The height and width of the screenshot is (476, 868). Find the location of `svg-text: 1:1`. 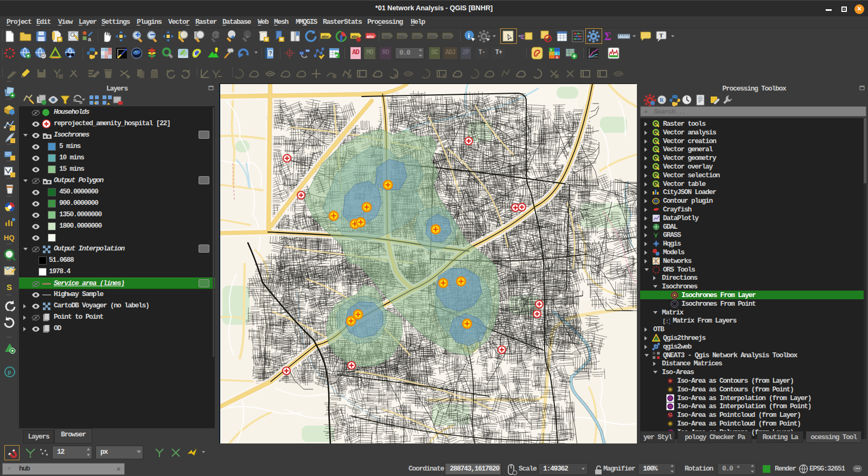

svg-text: 1:1 is located at coordinates (217, 36).